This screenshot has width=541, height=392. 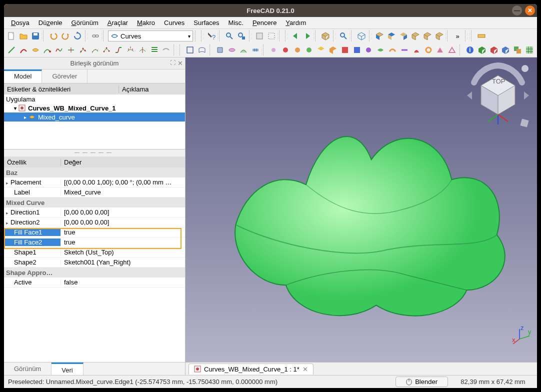 I want to click on draw-style-icon, so click(x=260, y=36).